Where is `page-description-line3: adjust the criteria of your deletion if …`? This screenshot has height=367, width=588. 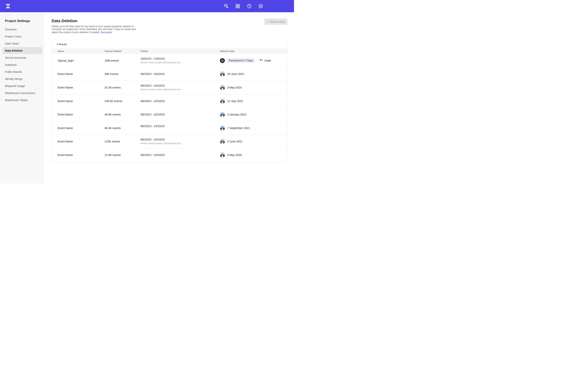 page-description-line3: adjust the criteria of your deletion if … is located at coordinates (95, 32).